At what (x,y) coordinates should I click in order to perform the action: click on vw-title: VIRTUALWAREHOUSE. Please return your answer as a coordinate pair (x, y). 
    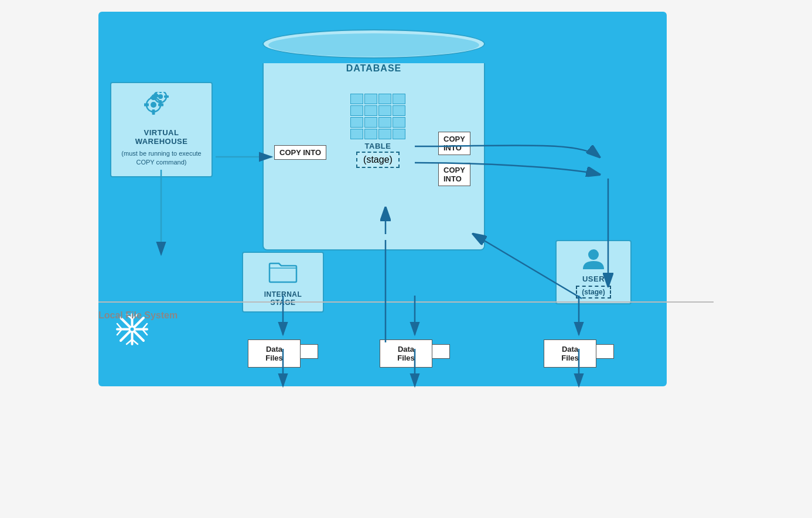
    Looking at the image, I should click on (162, 137).